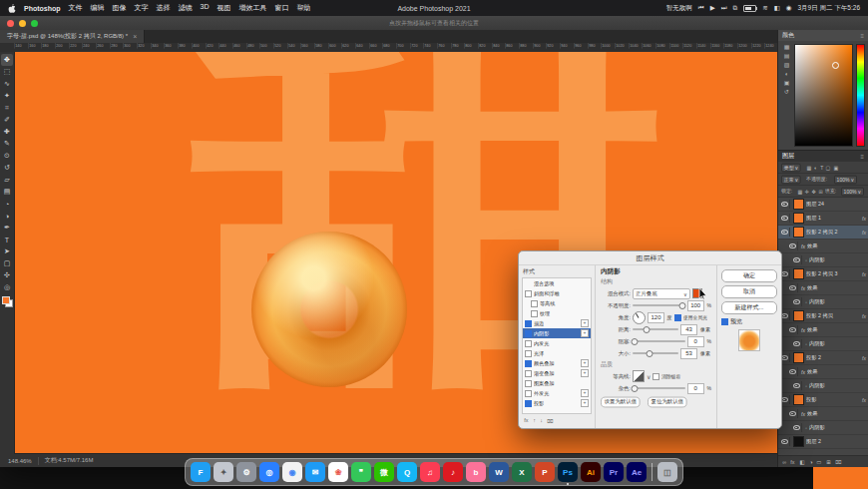 This screenshot has height=489, width=868. What do you see at coordinates (557, 313) in the screenshot?
I see `style-item-纹理: 纹理` at bounding box center [557, 313].